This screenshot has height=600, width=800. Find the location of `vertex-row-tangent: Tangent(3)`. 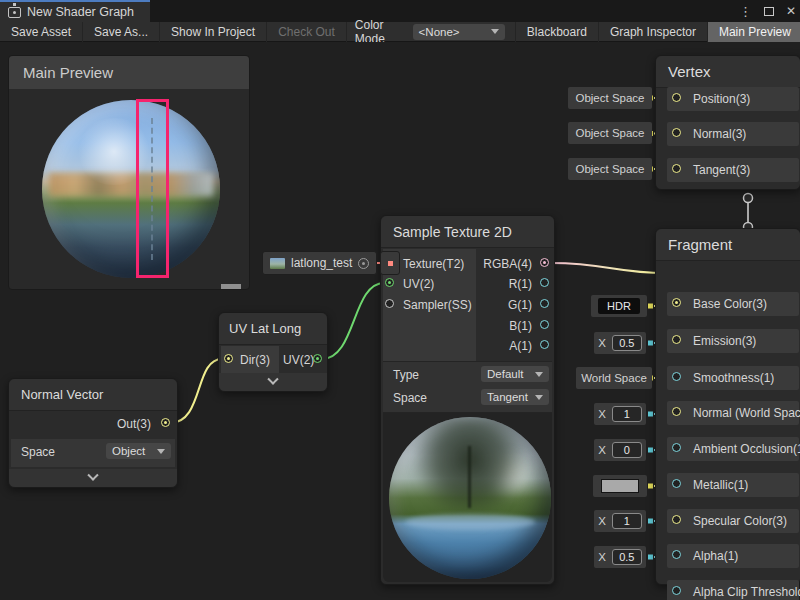

vertex-row-tangent: Tangent(3) is located at coordinates (733, 170).